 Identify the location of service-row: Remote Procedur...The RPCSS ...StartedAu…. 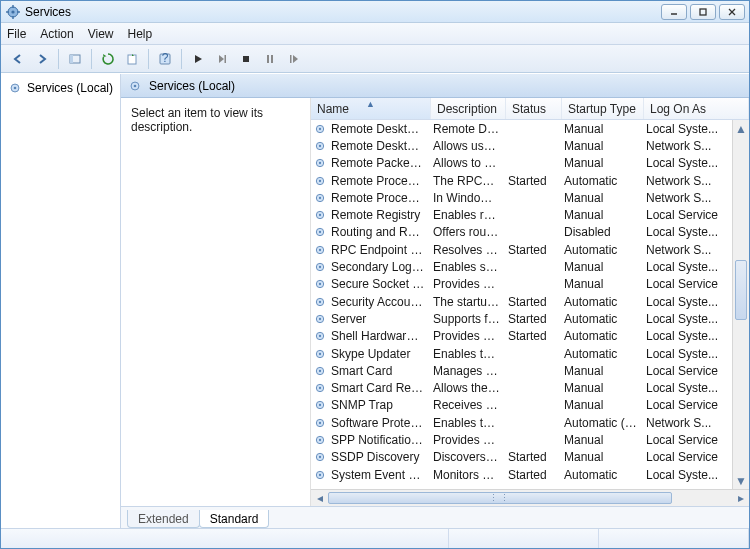
(530, 180).